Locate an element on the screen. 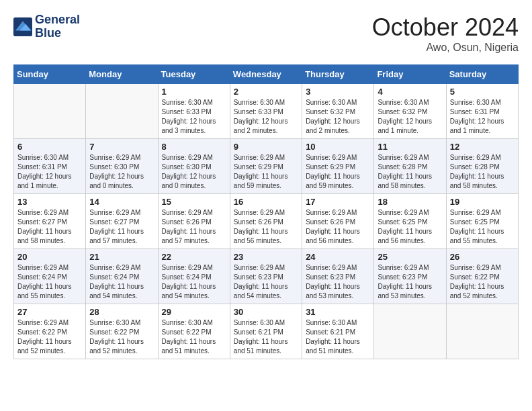  day-number: 20 is located at coordinates (50, 257).